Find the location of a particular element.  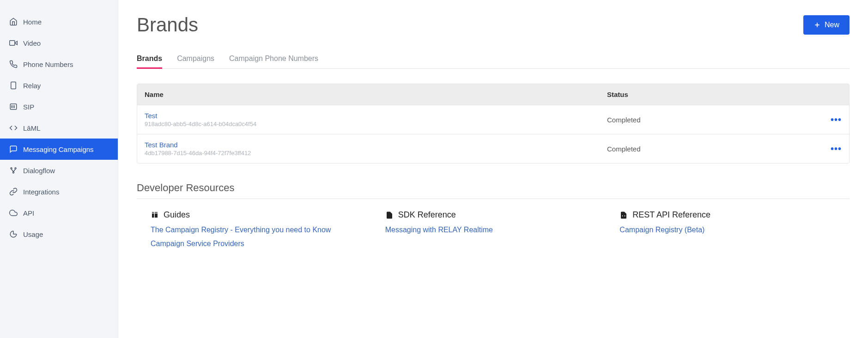

cell-name: Test 918adc80-abb5-4d8c-a614-b04dca0c4f5… is located at coordinates (369, 120).